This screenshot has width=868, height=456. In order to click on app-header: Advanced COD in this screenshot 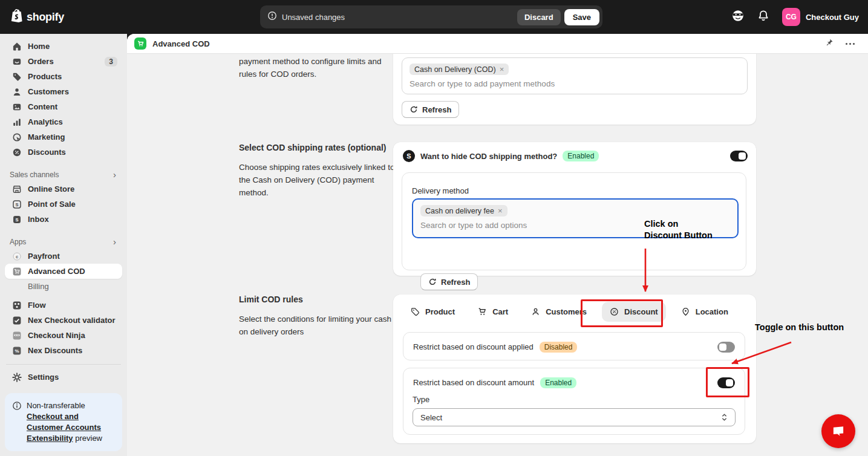, I will do `click(497, 44)`.